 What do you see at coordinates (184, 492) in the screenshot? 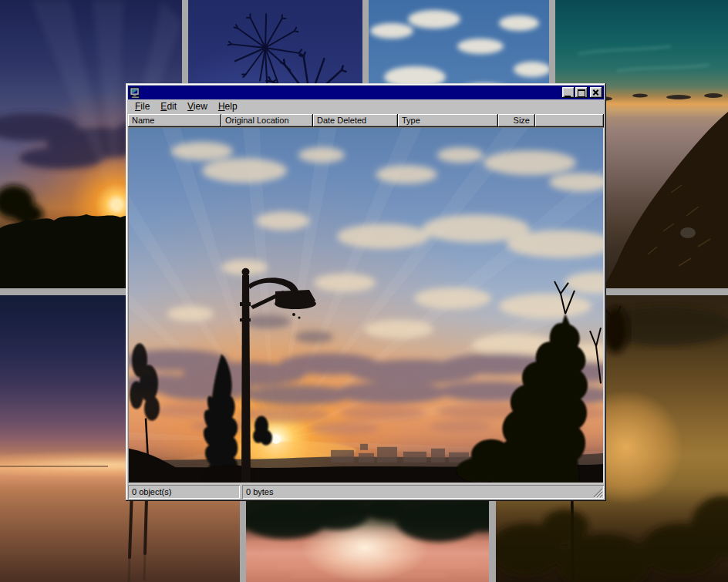
I see `status-objects: 0 object(s)` at bounding box center [184, 492].